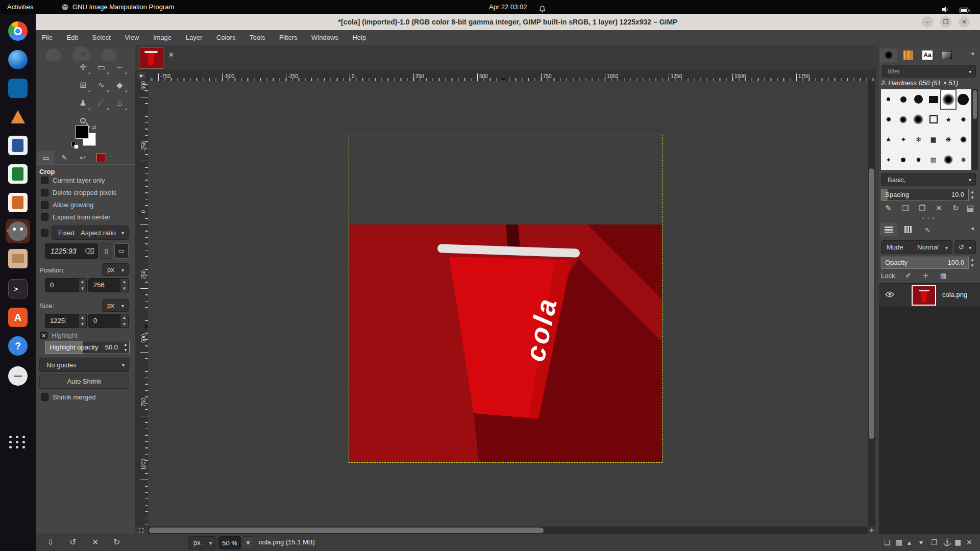  Describe the element at coordinates (202, 543) in the screenshot. I see `status-unit-dropdown: px ▾` at that location.